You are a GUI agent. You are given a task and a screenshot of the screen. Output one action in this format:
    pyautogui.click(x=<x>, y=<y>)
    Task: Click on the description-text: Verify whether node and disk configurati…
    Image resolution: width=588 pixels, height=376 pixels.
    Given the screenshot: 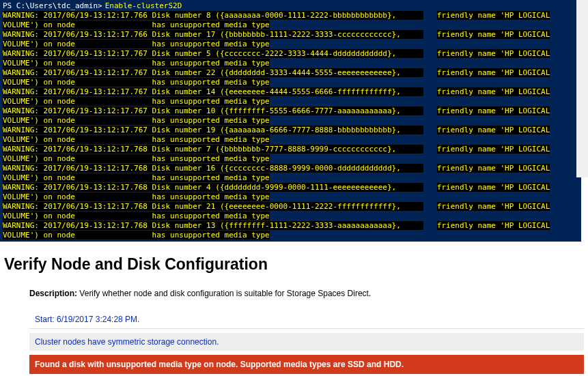 What is the action you would take?
    pyautogui.click(x=225, y=293)
    